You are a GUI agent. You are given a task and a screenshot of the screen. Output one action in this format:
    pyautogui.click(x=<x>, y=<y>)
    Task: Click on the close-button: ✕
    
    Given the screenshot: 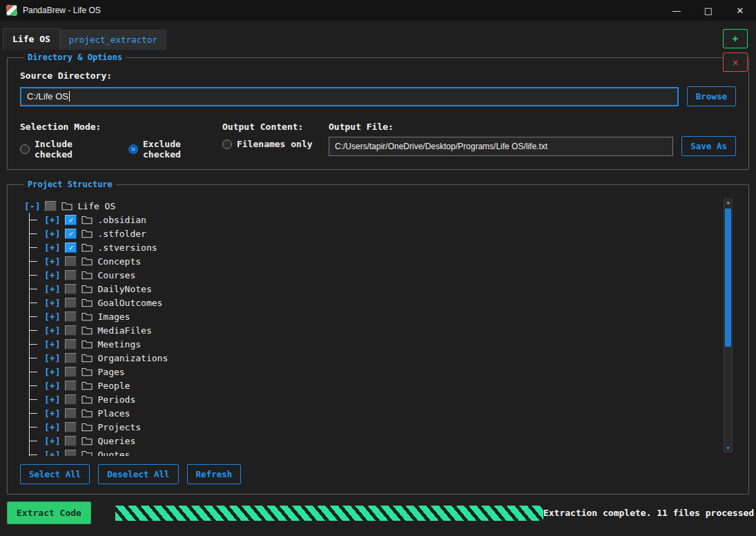 What is the action you would take?
    pyautogui.click(x=740, y=10)
    